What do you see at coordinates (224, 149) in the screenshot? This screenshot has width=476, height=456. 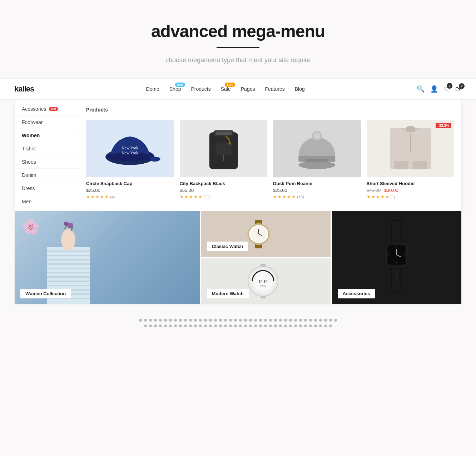 I see `backpack-svg` at bounding box center [224, 149].